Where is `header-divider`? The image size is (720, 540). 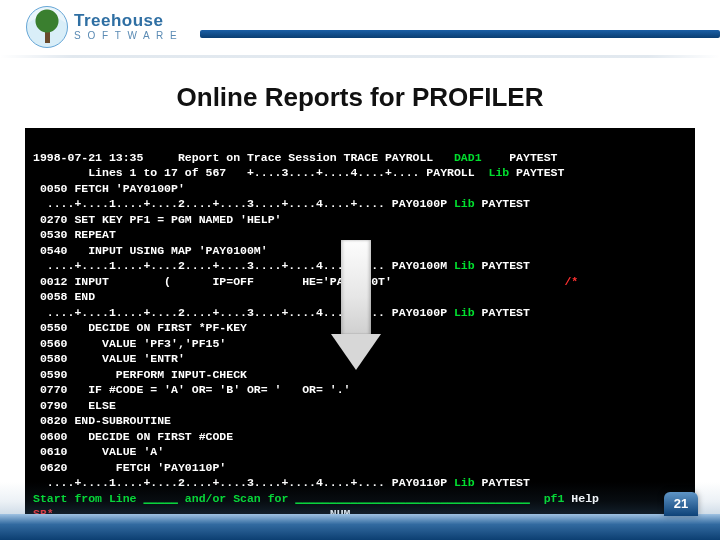
header-divider is located at coordinates (360, 56).